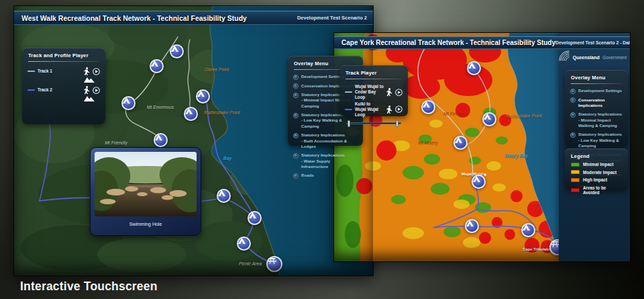 Image resolution: width=644 pixels, height=299 pixels. Describe the element at coordinates (397, 124) in the screenshot. I see `slider-handle-end` at that location.